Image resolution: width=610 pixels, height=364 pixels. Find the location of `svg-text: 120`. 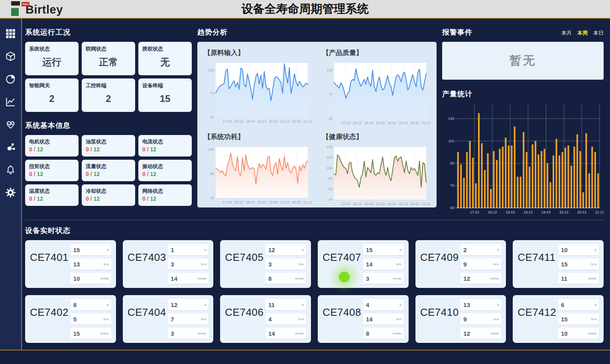

svg-text: 120 is located at coordinates (329, 157).